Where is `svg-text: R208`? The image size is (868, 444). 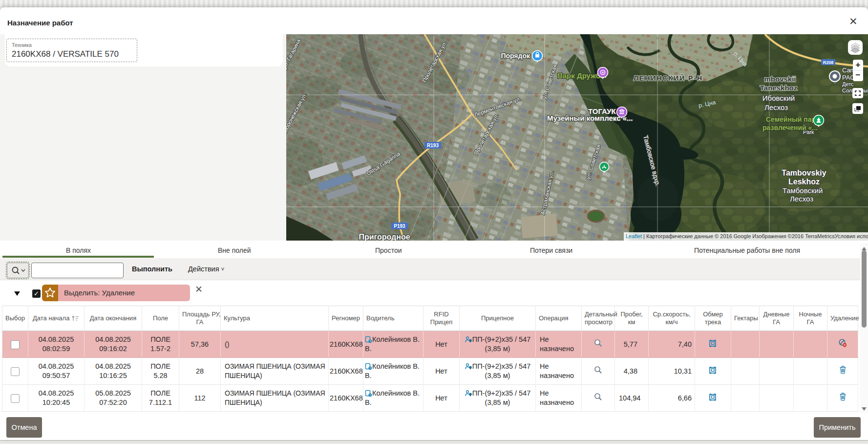
svg-text: R208 is located at coordinates (828, 63).